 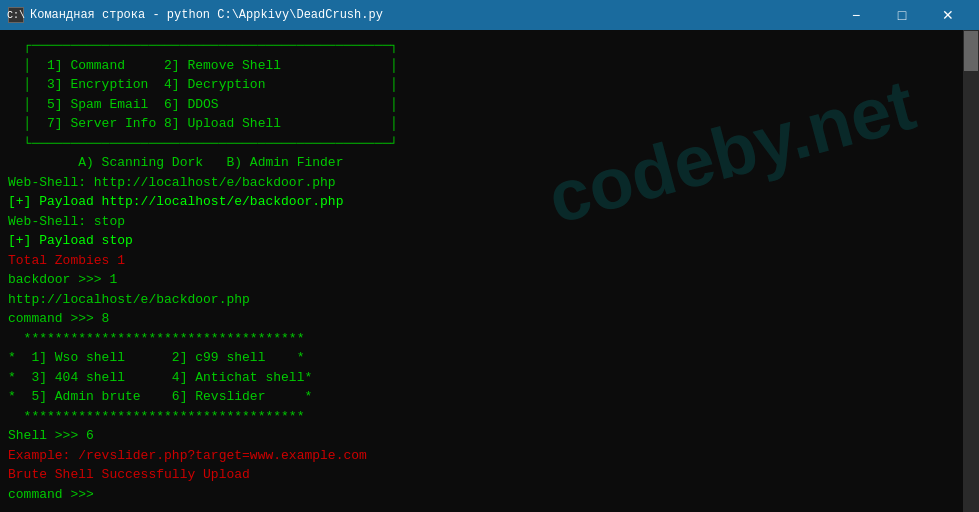 I want to click on terminal-line: Total Zombies 1, so click(x=490, y=261).